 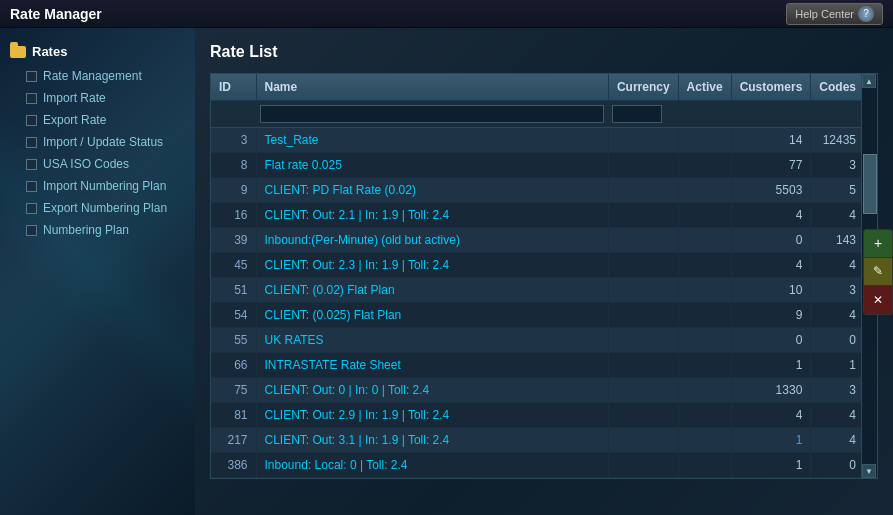 I want to click on table-header-row: ID Name Currency Active Customers Codes, so click(x=544, y=88).